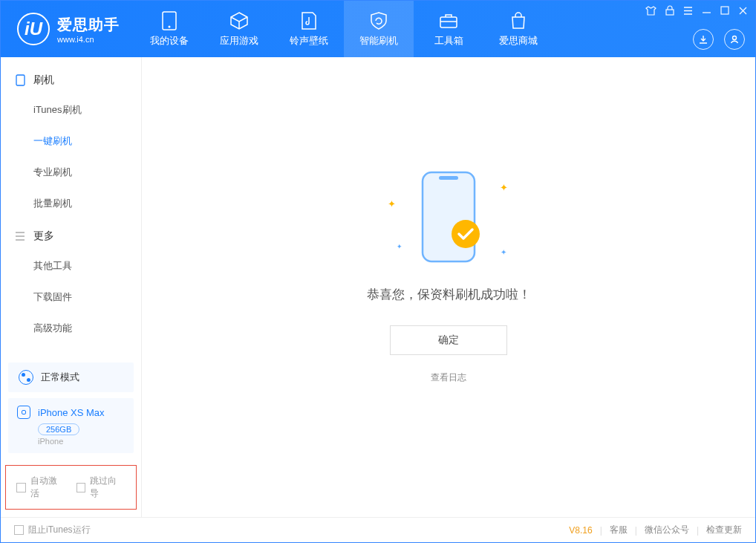 This screenshot has width=756, height=543. Describe the element at coordinates (48, 487) in the screenshot. I see `checkbox-label: 自动激活` at that location.